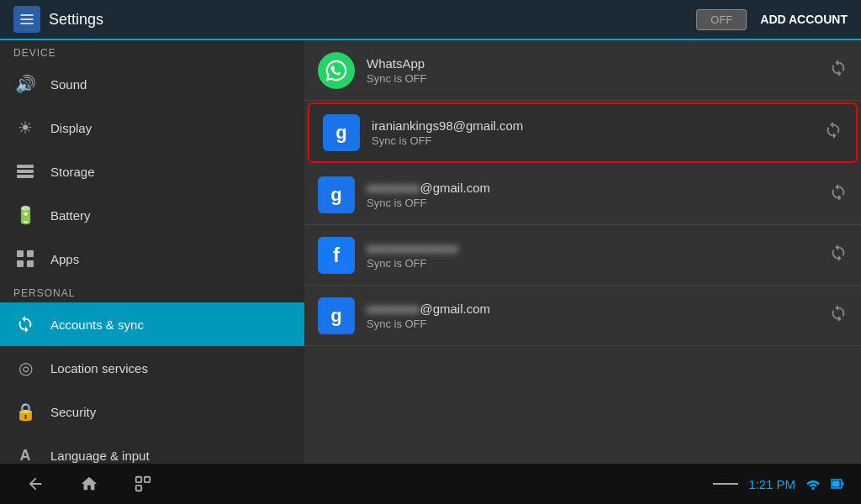  Describe the element at coordinates (721, 20) in the screenshot. I see `sync-toggle: OFF` at that location.